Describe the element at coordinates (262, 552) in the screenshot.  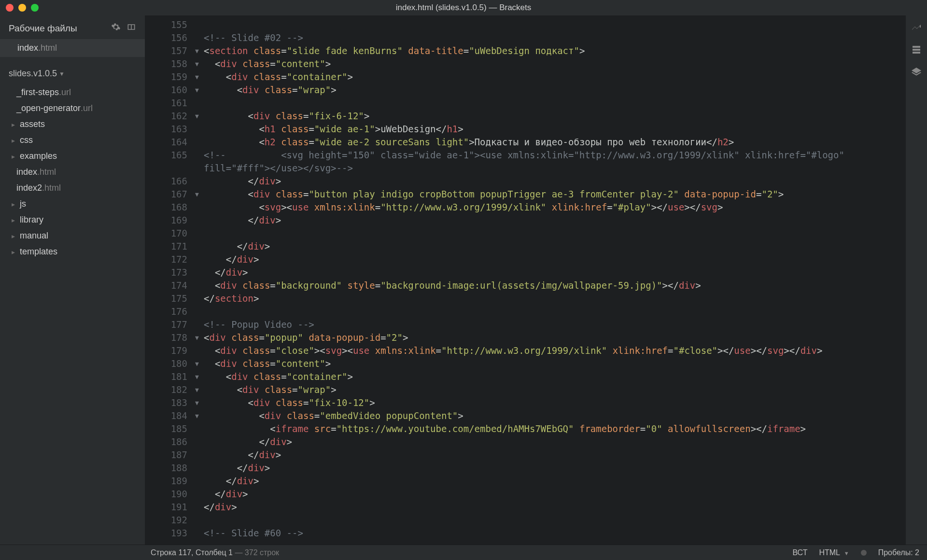
I see `line-count: 372 строк` at that location.